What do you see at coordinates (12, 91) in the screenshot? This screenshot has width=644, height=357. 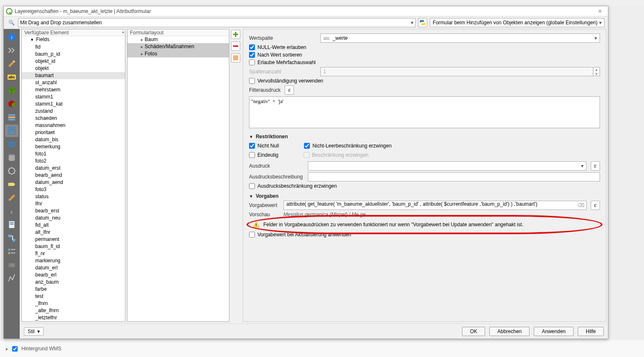 I see `cat-3dview` at bounding box center [12, 91].